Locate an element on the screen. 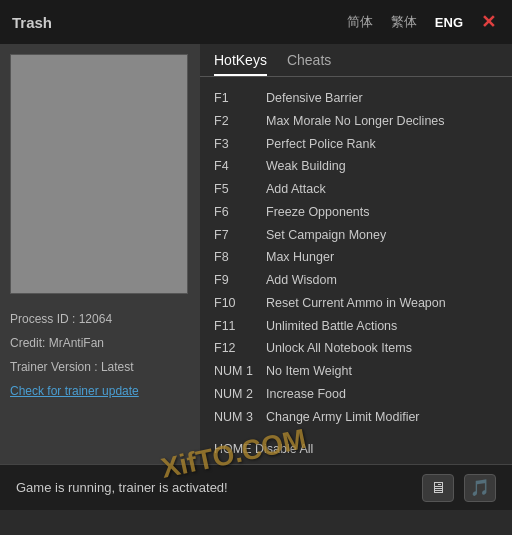 Image resolution: width=512 pixels, height=535 pixels. home-disable-all: HOME Disable All is located at coordinates (356, 449).